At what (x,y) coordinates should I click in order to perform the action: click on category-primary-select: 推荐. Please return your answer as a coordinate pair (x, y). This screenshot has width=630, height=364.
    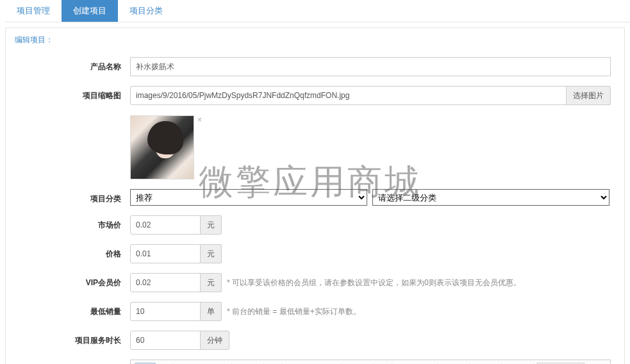
    Looking at the image, I should click on (249, 197).